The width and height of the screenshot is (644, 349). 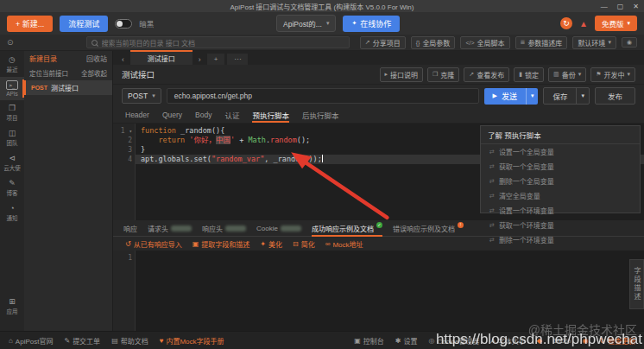 I want to click on project-selector-label: ApiPost的..., so click(x=302, y=23).